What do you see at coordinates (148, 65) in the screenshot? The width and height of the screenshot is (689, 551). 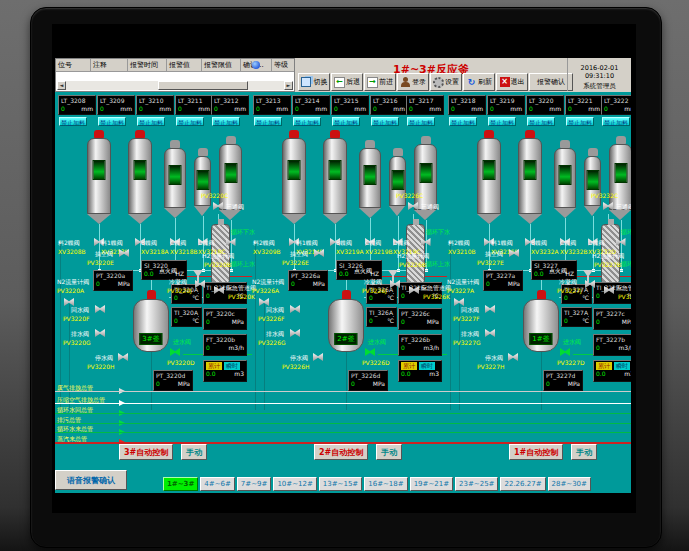 I see `alarm-column-header: 报警时间` at bounding box center [148, 65].